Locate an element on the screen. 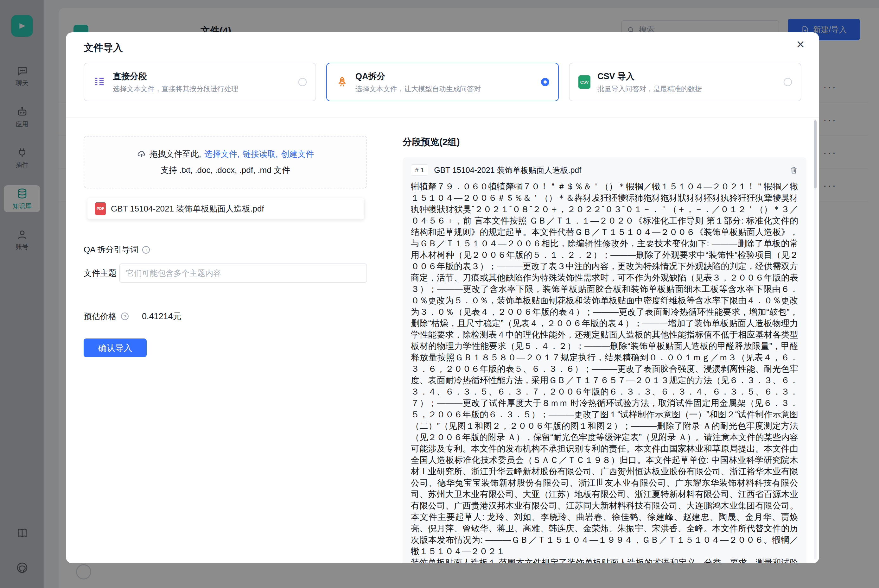 The image size is (879, 588). chunk-index-badge: # 1 is located at coordinates (419, 170).